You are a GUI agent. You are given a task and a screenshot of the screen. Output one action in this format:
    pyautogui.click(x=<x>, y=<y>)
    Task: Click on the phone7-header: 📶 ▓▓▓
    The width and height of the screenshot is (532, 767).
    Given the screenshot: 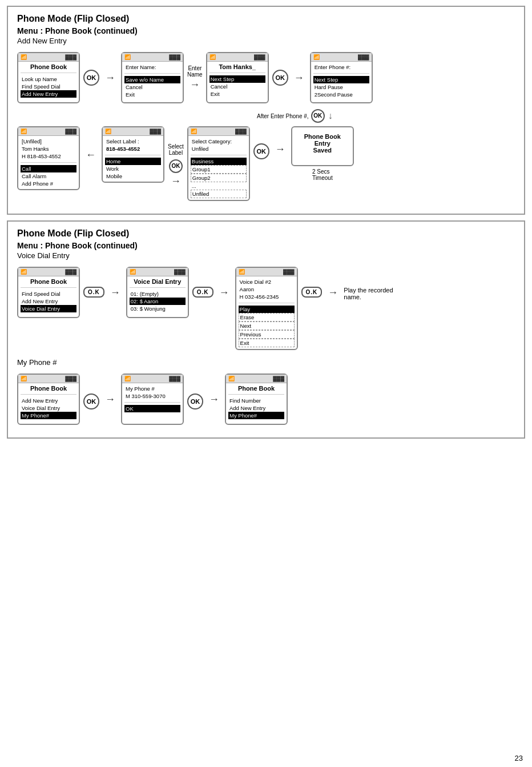 What is the action you would take?
    pyautogui.click(x=219, y=131)
    